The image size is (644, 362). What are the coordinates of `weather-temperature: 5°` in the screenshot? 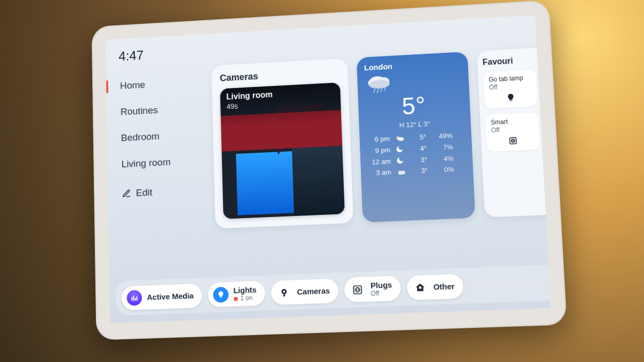 It's located at (414, 106).